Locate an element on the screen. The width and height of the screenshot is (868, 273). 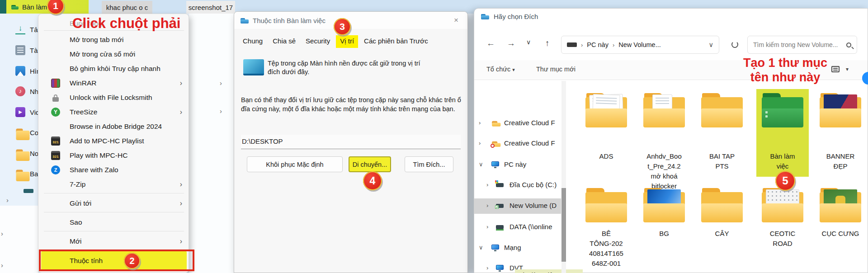
search-input: Tìm kiếm trong New Volume... is located at coordinates (802, 45).